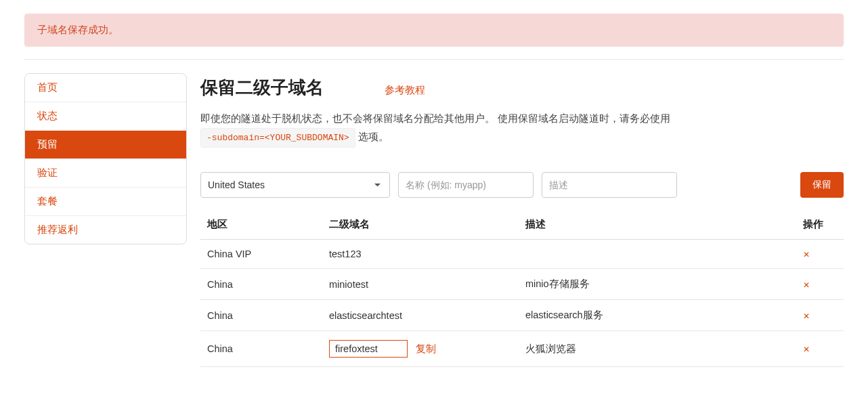 This screenshot has width=868, height=407. What do you see at coordinates (434, 60) in the screenshot?
I see `divider` at bounding box center [434, 60].